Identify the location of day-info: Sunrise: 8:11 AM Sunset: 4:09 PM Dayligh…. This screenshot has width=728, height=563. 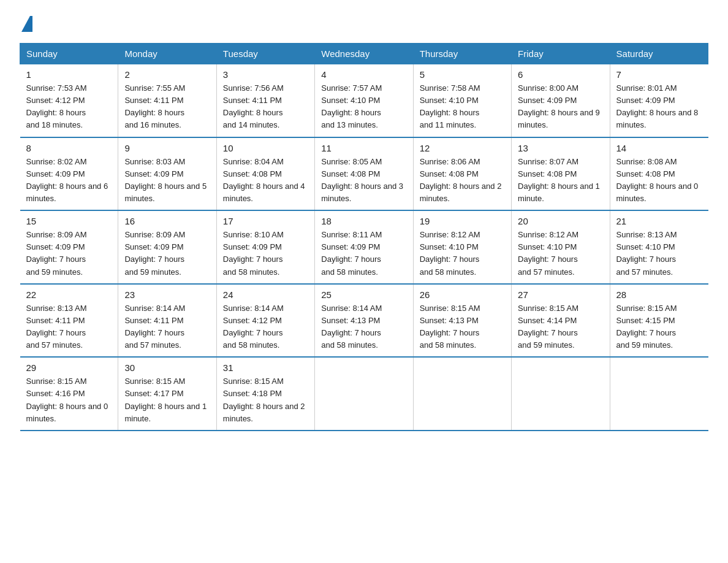
(364, 254).